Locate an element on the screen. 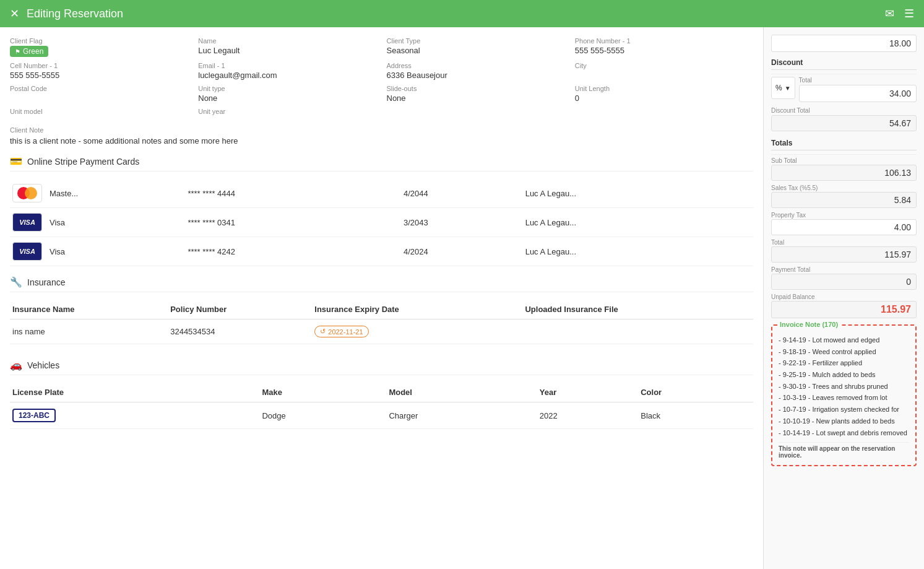 Image resolution: width=924 pixels, height=569 pixels. slideouts-cell: Slide-outs None is located at coordinates (476, 94).